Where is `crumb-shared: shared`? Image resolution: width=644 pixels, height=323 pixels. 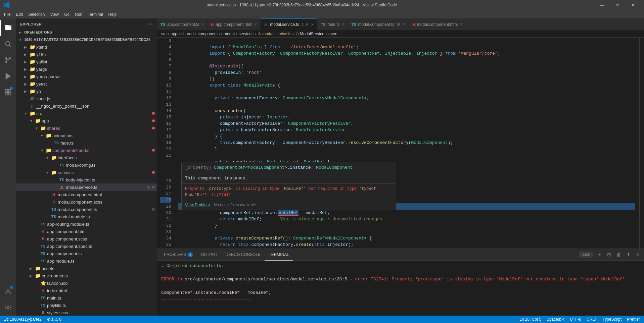 crumb-shared: shared is located at coordinates (187, 34).